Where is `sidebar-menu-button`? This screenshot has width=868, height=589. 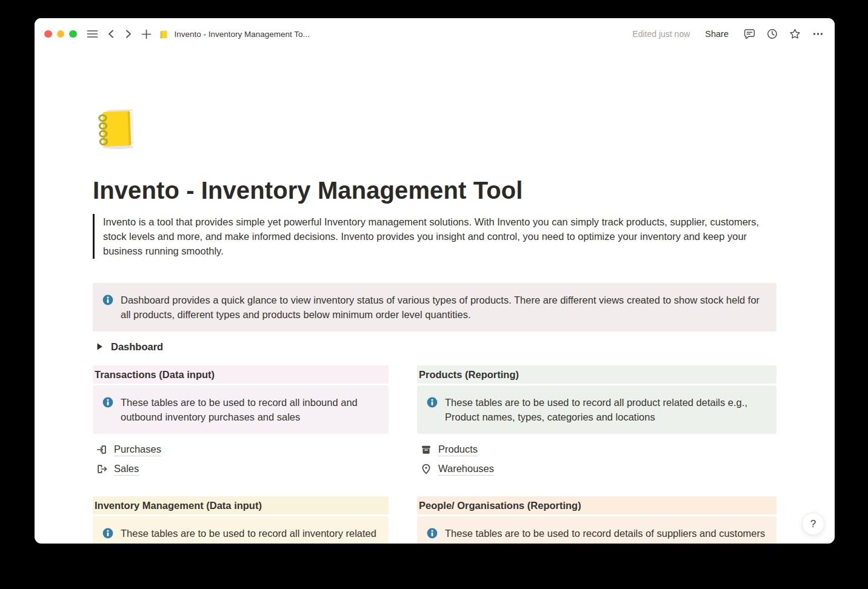
sidebar-menu-button is located at coordinates (92, 34).